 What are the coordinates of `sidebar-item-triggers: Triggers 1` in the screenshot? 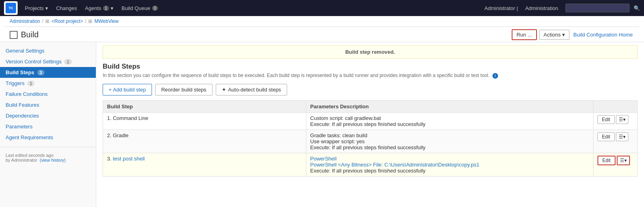 It's located at (48, 83).